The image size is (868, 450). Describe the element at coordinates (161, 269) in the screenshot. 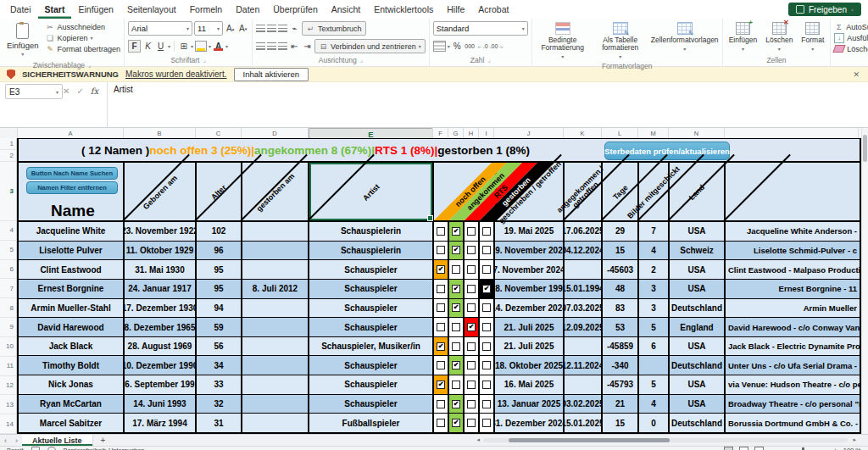

I see `cell-born: 31. Mai 1930` at that location.